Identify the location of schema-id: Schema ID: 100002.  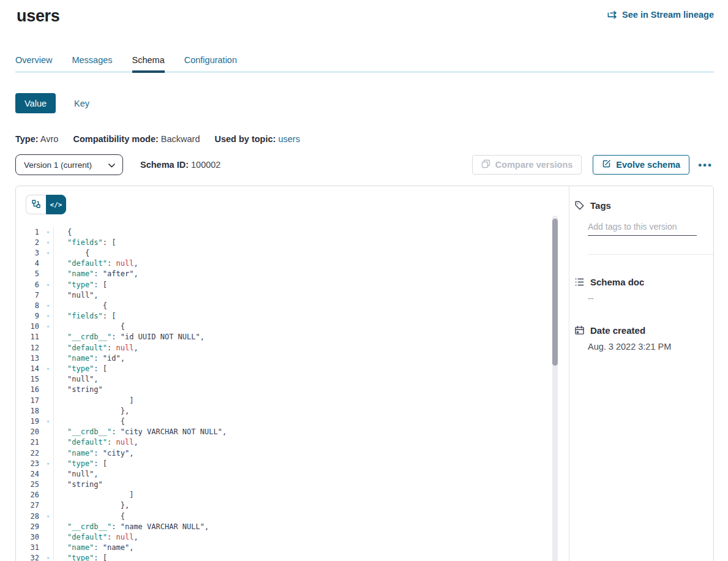
(180, 165).